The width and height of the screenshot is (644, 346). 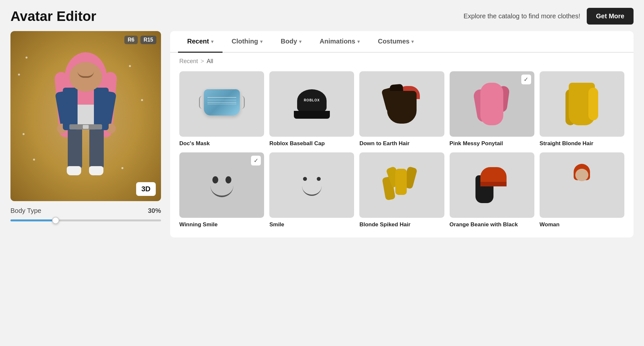 What do you see at coordinates (359, 42) in the screenshot?
I see `tab-animations-chevron: ▾` at bounding box center [359, 42].